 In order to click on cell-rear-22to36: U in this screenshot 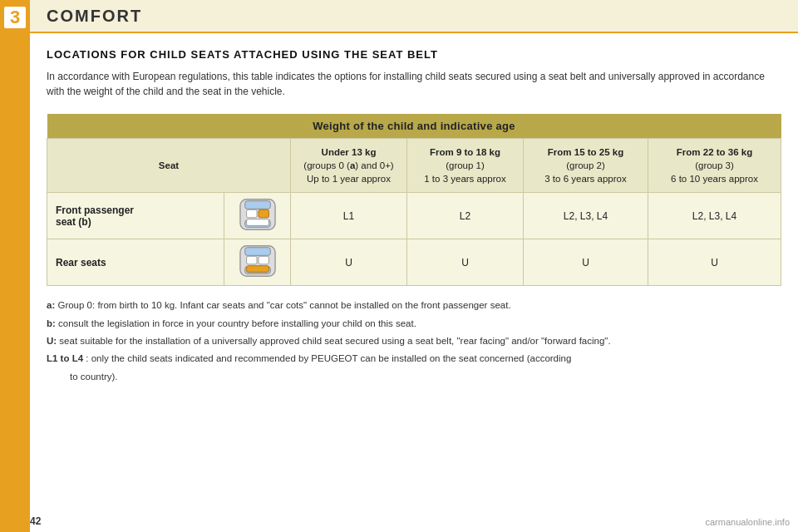, I will do `click(715, 263)`.